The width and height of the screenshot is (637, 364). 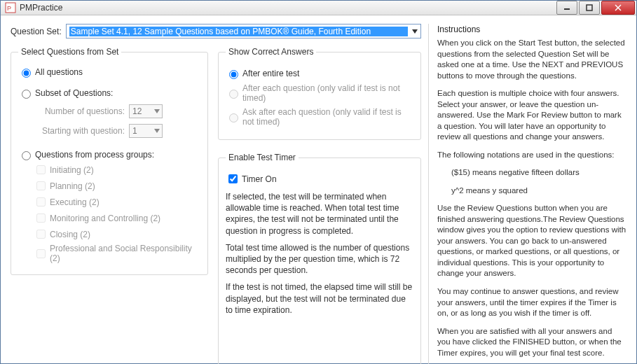 What do you see at coordinates (36, 31) in the screenshot?
I see `question-set-label: Question Set:` at bounding box center [36, 31].